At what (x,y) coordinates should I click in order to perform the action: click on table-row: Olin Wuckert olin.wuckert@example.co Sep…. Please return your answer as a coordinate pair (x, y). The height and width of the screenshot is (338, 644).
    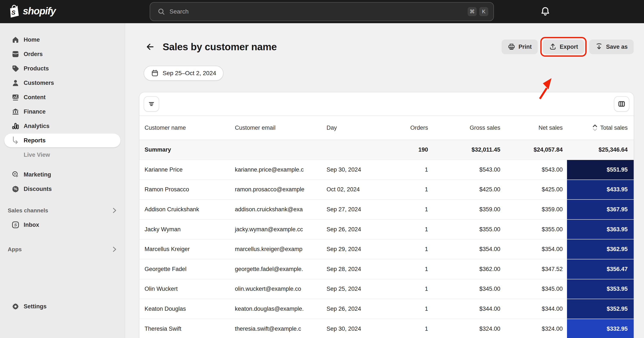
    Looking at the image, I should click on (386, 289).